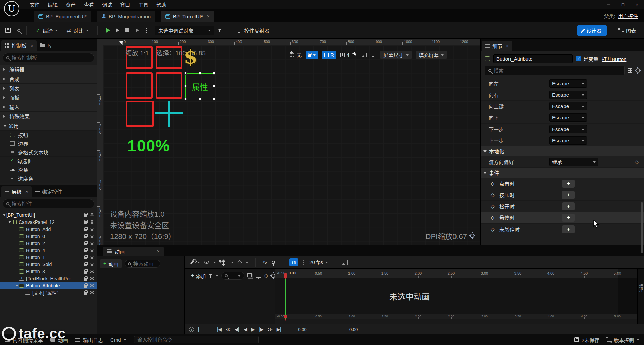  What do you see at coordinates (628, 16) in the screenshot?
I see `parent-class-link: 用户控件` at bounding box center [628, 16].